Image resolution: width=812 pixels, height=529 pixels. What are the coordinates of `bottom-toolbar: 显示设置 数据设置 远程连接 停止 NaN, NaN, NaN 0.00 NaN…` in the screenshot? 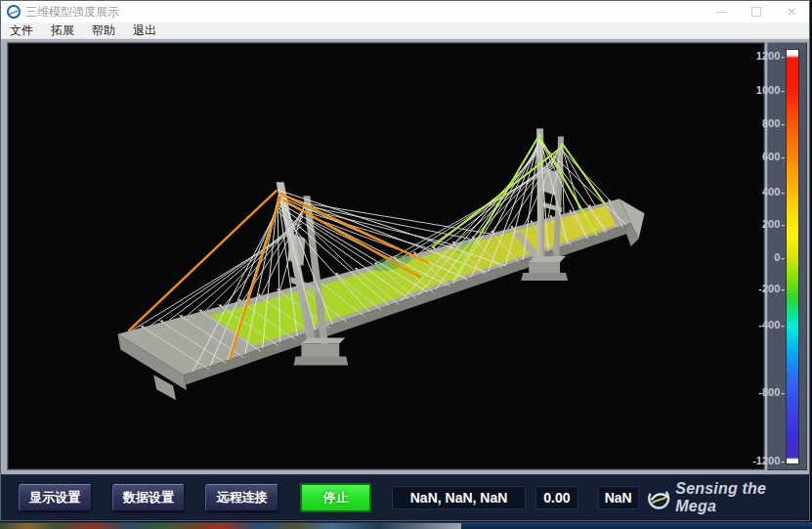 It's located at (405, 497).